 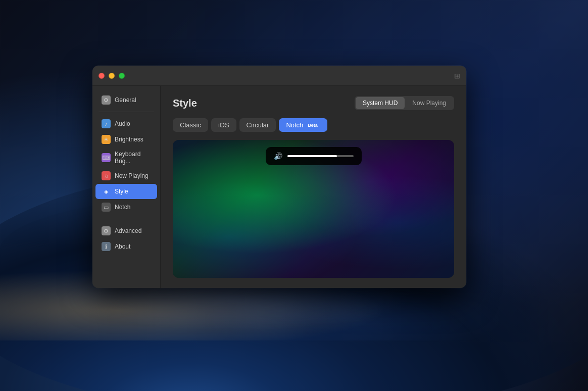 What do you see at coordinates (106, 139) in the screenshot?
I see `brightness-icon: ☀` at bounding box center [106, 139].